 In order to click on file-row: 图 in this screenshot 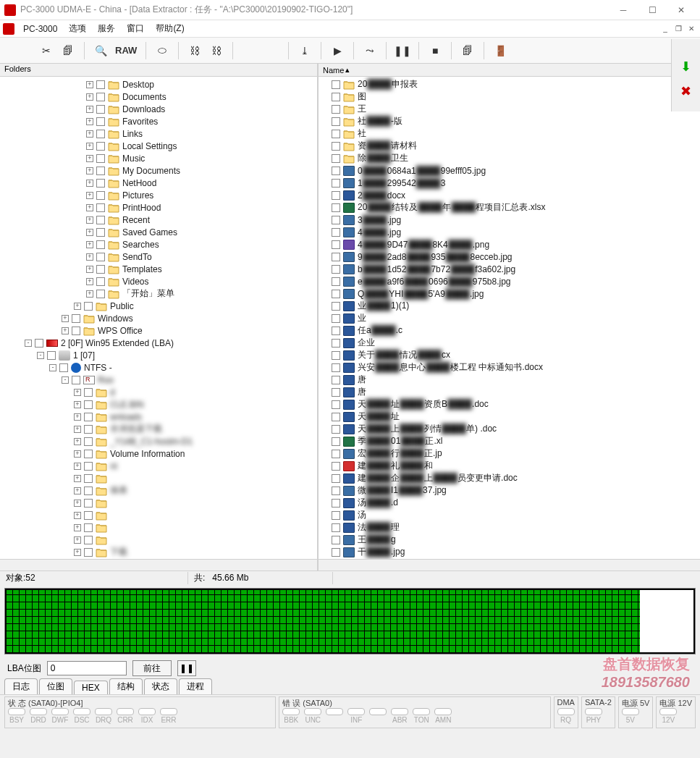, I will do `click(510, 97)`.